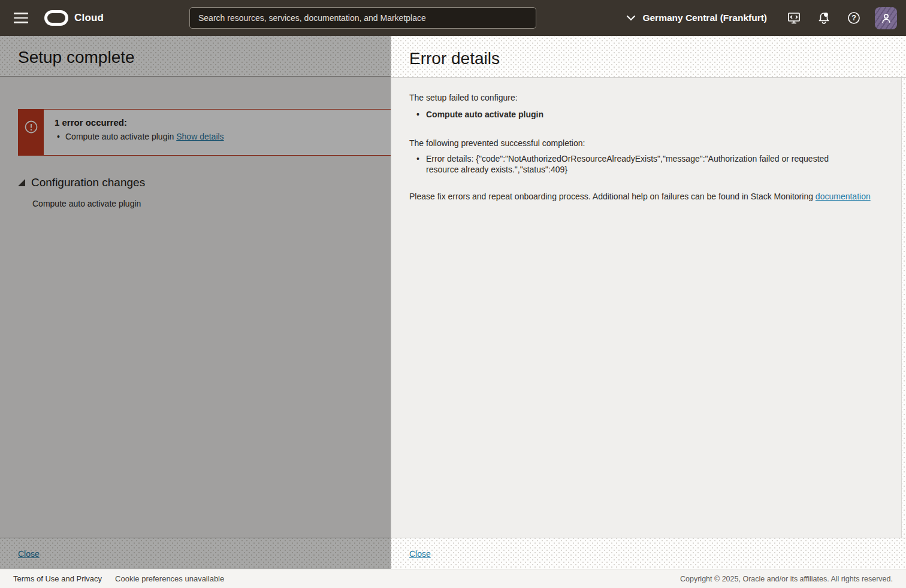 The width and height of the screenshot is (906, 588). Describe the element at coordinates (696, 18) in the screenshot. I see `region-selector: Germany Central (Frankfurt)` at that location.